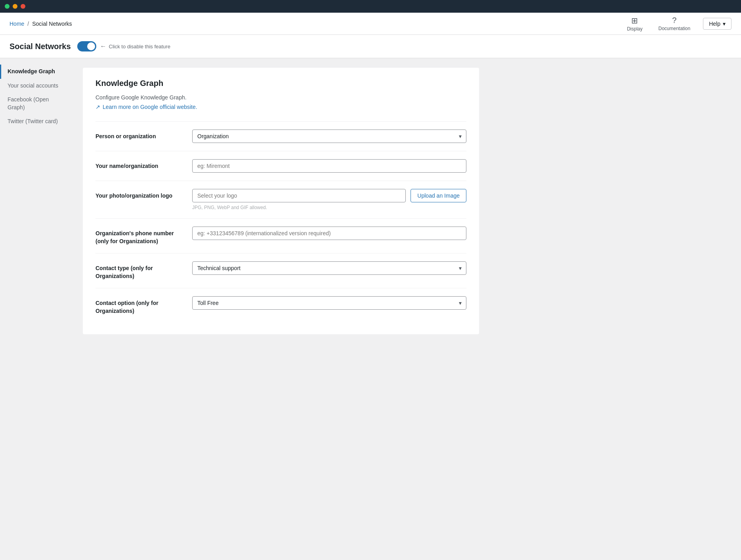 The image size is (741, 560). I want to click on learn-more-text: Learn more on Google official website., so click(150, 107).